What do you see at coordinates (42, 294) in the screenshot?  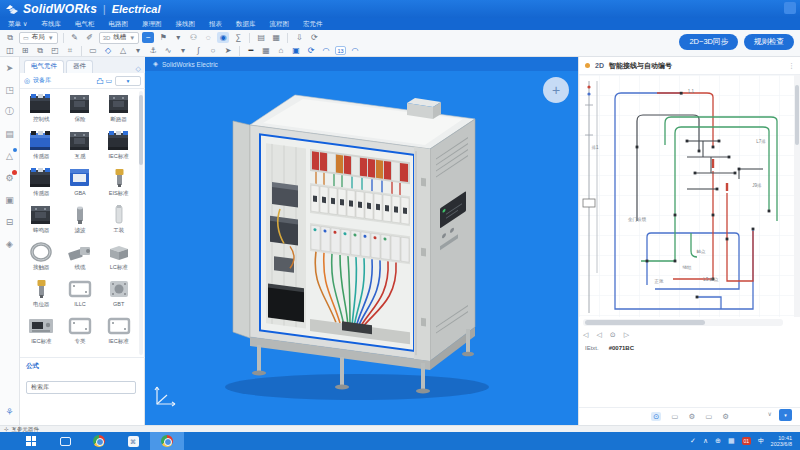 I see `part-item-15: 电位器` at bounding box center [42, 294].